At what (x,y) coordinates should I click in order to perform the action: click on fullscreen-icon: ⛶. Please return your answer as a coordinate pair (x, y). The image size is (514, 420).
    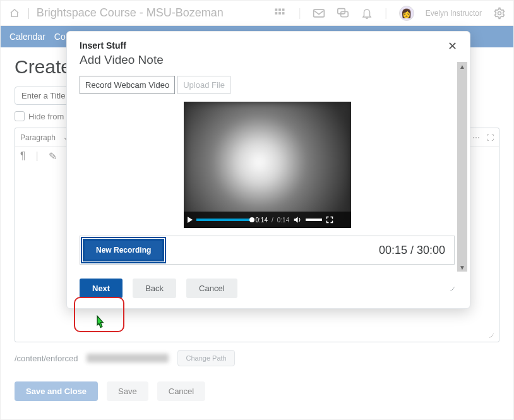
    Looking at the image, I should click on (490, 138).